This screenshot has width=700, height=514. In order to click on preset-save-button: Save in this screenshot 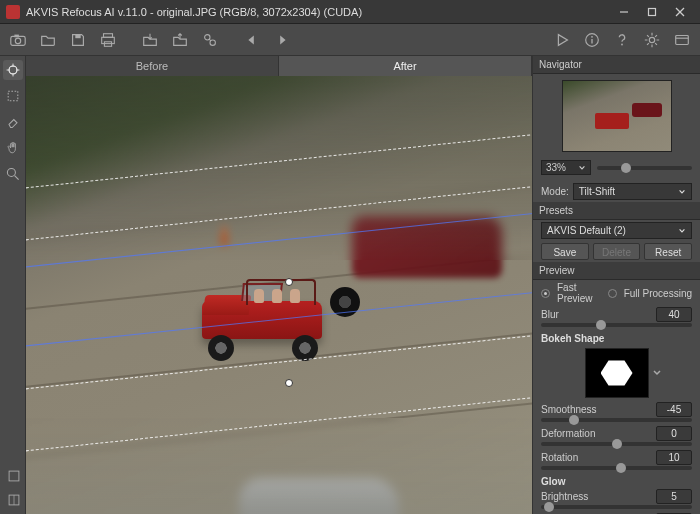, I will do `click(565, 252)`.